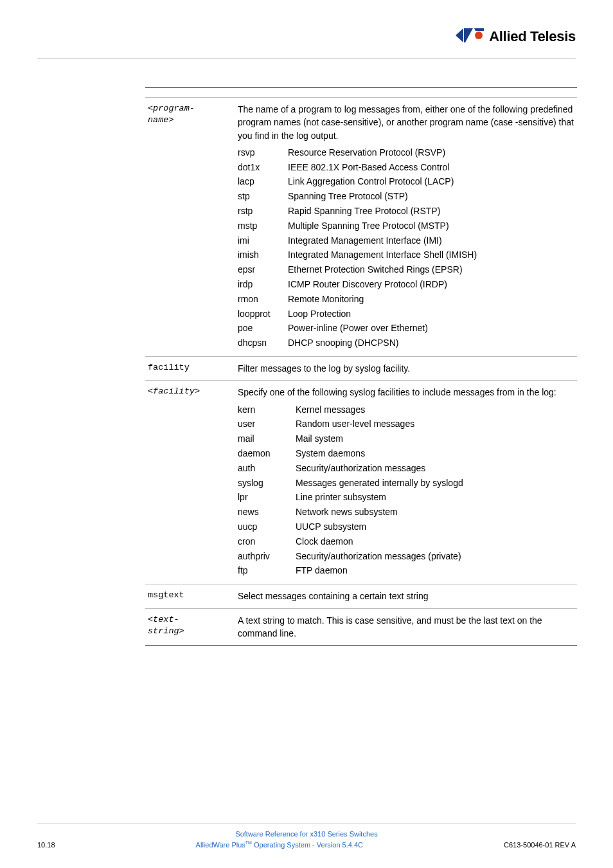 The height and width of the screenshot is (868, 613). What do you see at coordinates (263, 255) in the screenshot?
I see `list-item-key: imish` at bounding box center [263, 255].